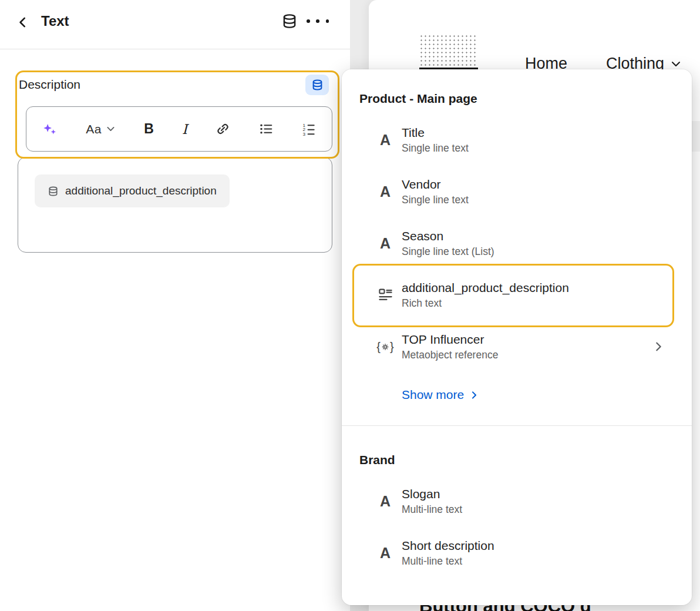 The height and width of the screenshot is (611, 700). I want to click on source-item-type: Single line text (List), so click(538, 251).